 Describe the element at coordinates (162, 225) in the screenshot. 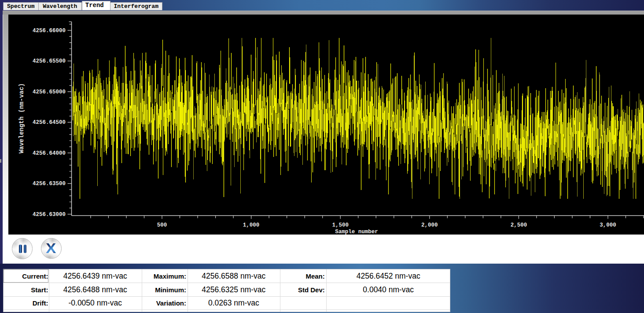

I see `svg-text: 500` at that location.